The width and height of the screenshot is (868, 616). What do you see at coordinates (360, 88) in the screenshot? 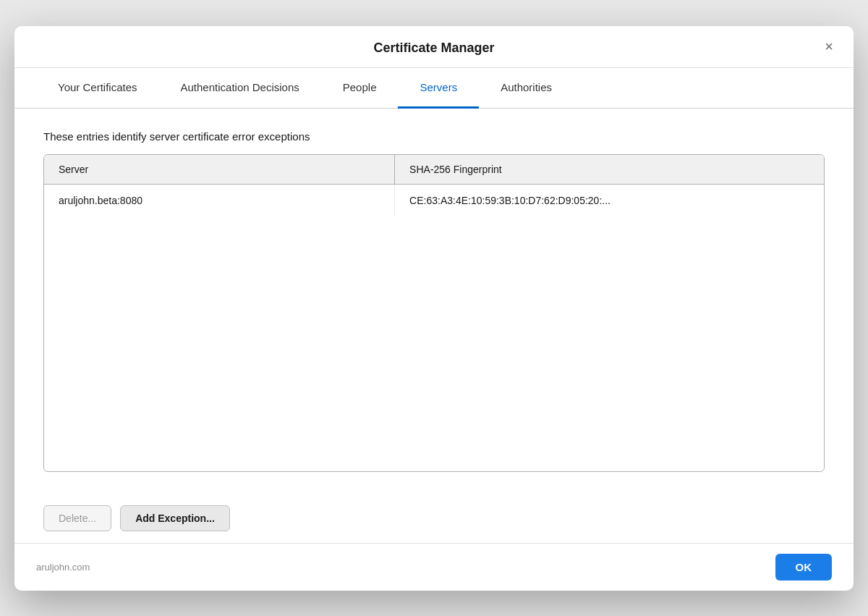
I see `tab-people: People` at bounding box center [360, 88].